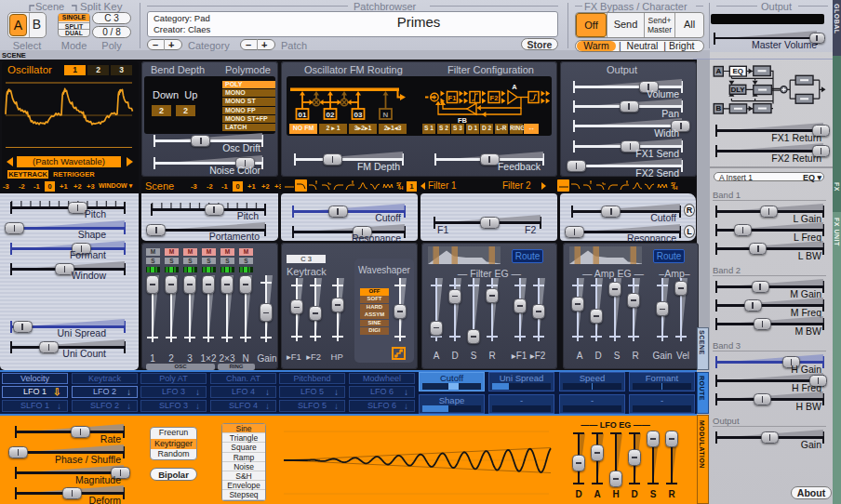 The width and height of the screenshot is (841, 504). What do you see at coordinates (303, 115) in the screenshot?
I see `svg-text: 01` at bounding box center [303, 115].